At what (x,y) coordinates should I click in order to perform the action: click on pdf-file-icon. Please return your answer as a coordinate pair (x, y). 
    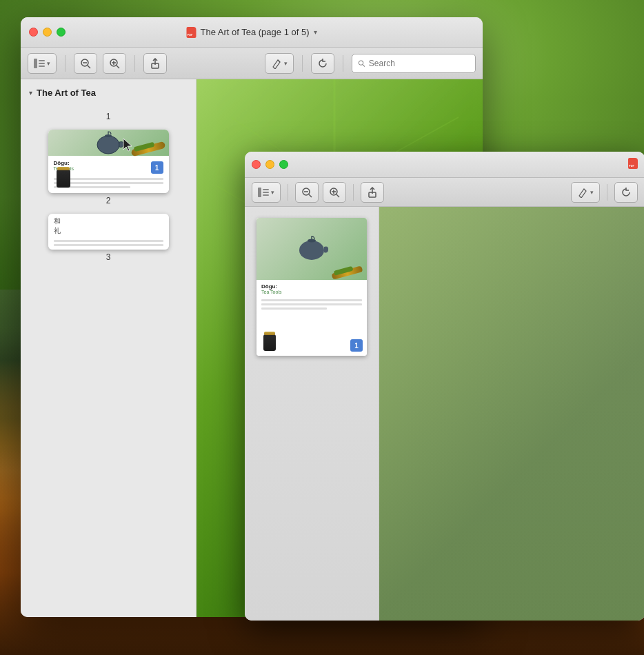
    Looking at the image, I should click on (191, 32).